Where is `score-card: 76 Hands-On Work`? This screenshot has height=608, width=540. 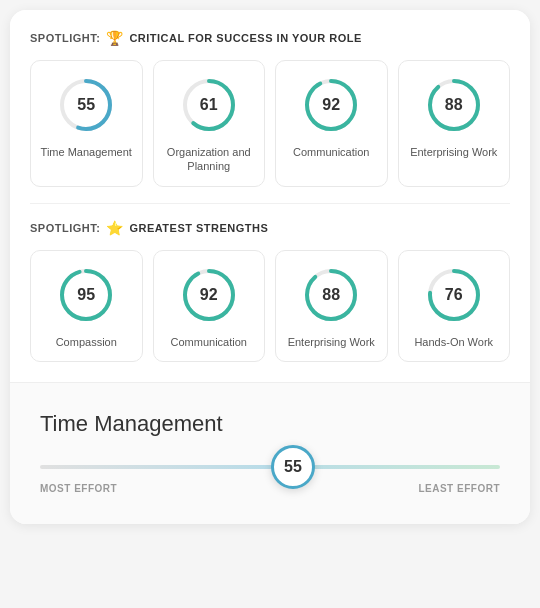
score-card: 76 Hands-On Work is located at coordinates (454, 306).